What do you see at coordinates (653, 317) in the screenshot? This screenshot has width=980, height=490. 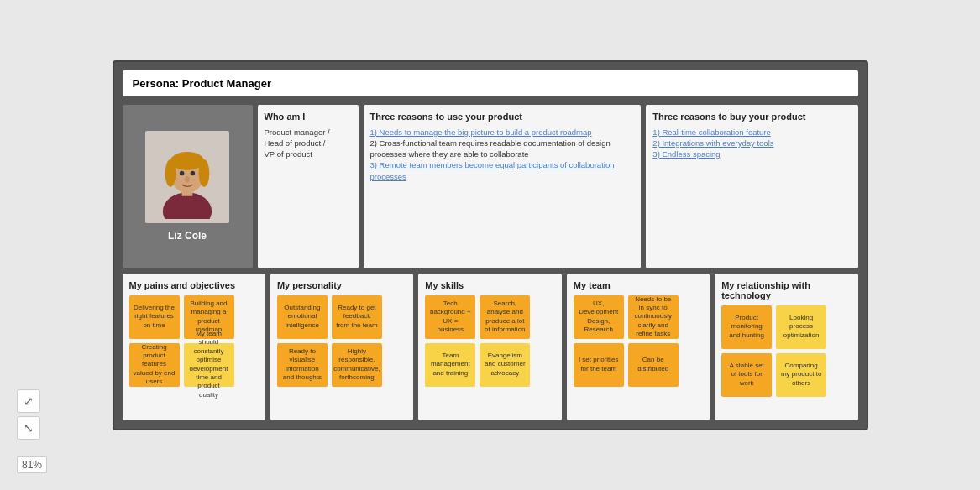 I see `sticky-item: Needs to be in sync to continuously clar…` at bounding box center [653, 317].